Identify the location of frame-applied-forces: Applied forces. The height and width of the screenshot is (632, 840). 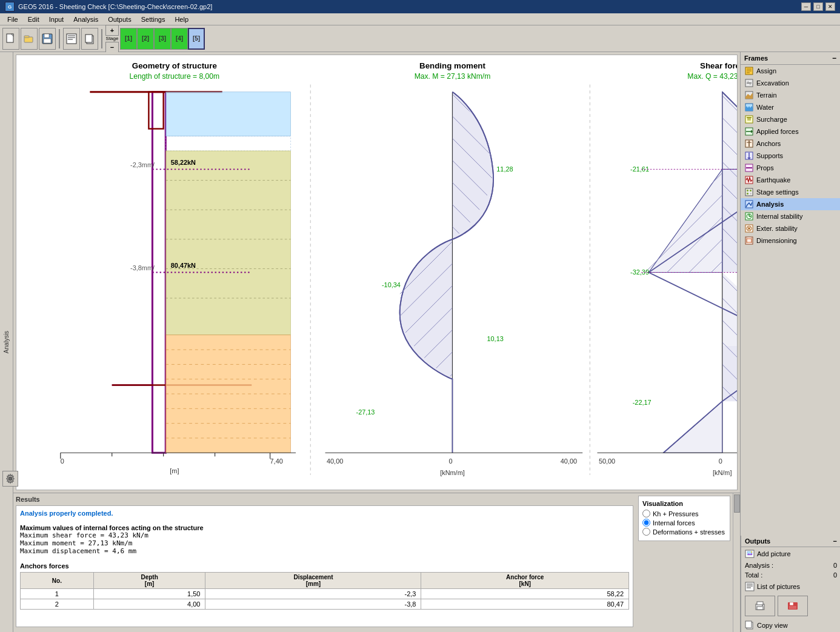
(790, 131).